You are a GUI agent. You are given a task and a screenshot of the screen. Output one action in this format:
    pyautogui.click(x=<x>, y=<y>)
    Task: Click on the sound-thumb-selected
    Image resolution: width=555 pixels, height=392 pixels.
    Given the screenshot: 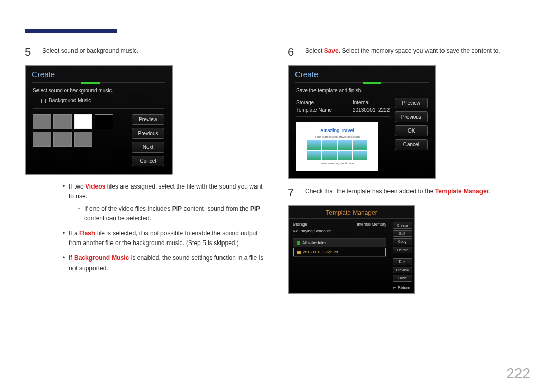 What is the action you would take?
    pyautogui.click(x=83, y=122)
    